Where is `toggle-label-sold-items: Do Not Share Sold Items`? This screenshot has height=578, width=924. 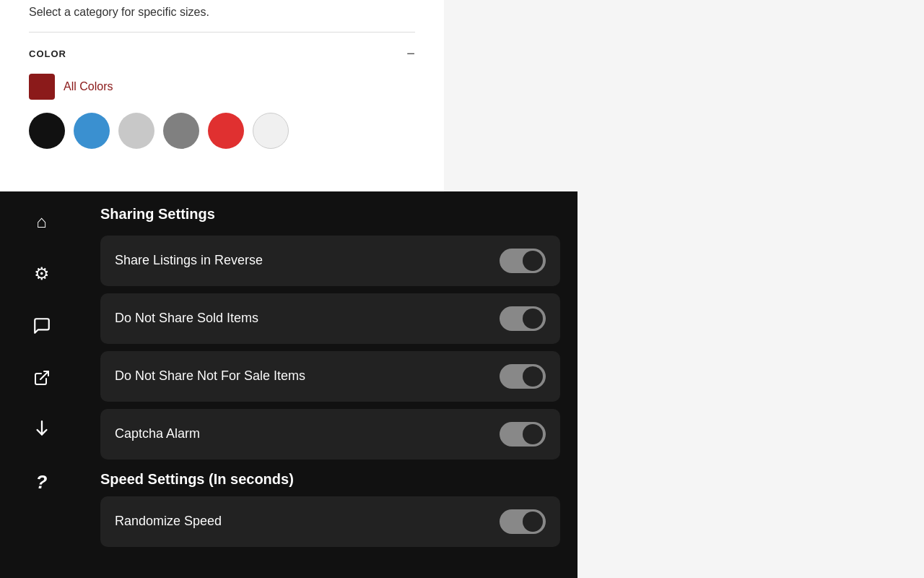 toggle-label-sold-items: Do Not Share Sold Items is located at coordinates (186, 318).